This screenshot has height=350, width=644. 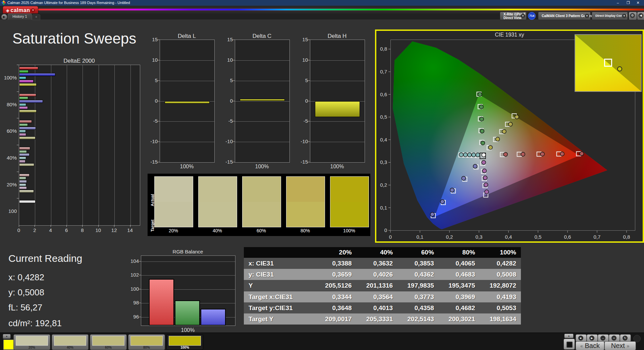 What do you see at coordinates (32, 342) in the screenshot?
I see `pattern-swatch-button: 20%` at bounding box center [32, 342].